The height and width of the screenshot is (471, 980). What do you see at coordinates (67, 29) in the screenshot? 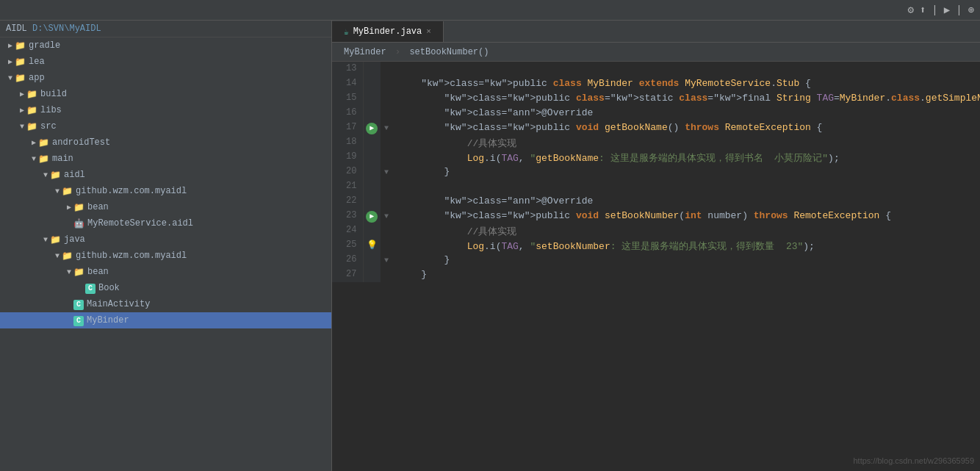
I see `project-path: D:\SVN\MyAIDL` at bounding box center [67, 29].